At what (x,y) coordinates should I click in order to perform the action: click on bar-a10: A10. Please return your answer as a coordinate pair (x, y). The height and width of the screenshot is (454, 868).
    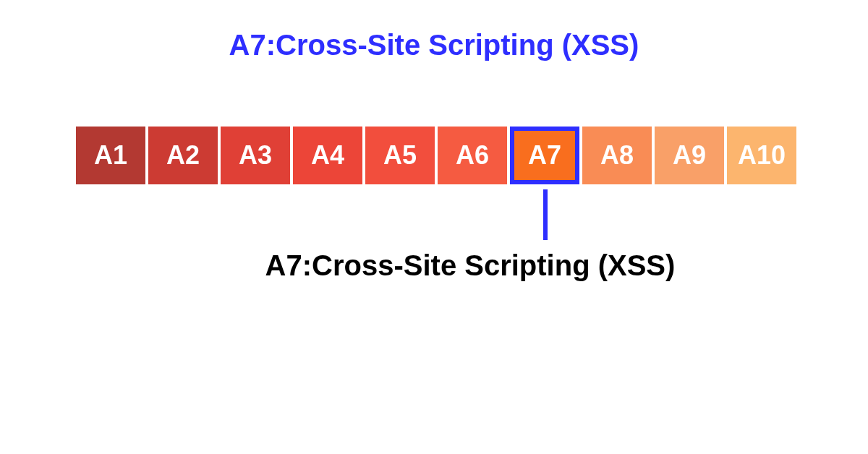
    Looking at the image, I should click on (762, 155).